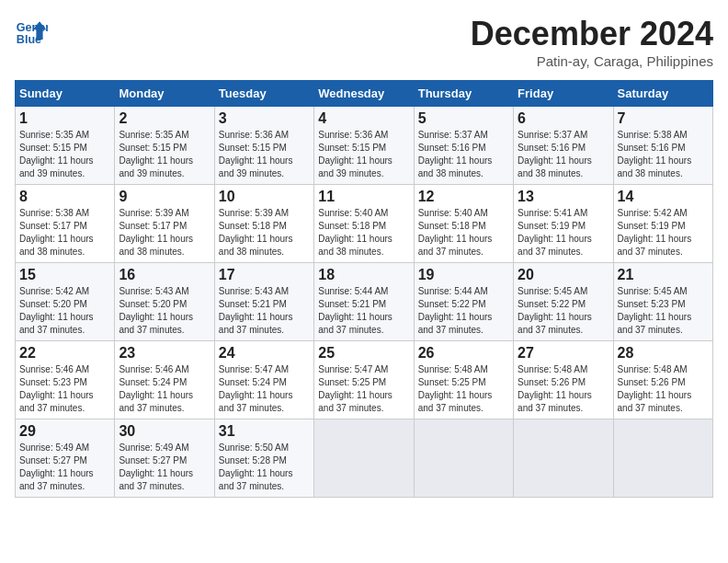 This screenshot has height=563, width=728. I want to click on day-number: 5, so click(463, 119).